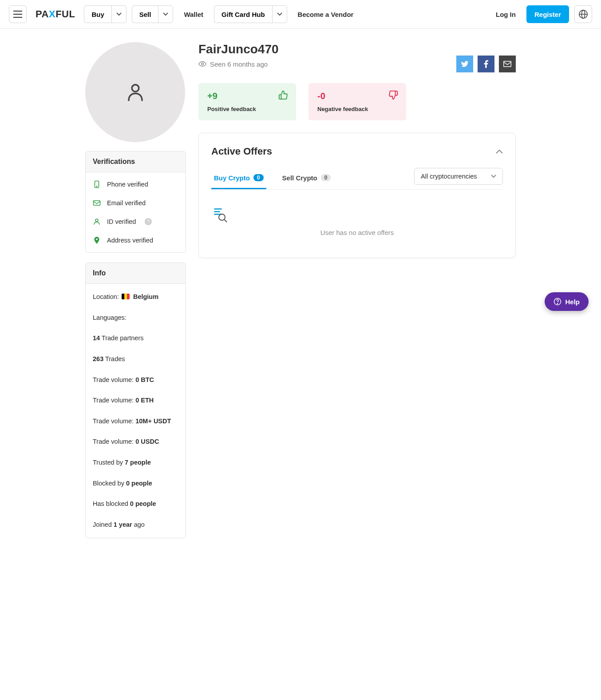 Image resolution: width=601 pixels, height=700 pixels. I want to click on giftcardhub-dropdown, so click(280, 14).